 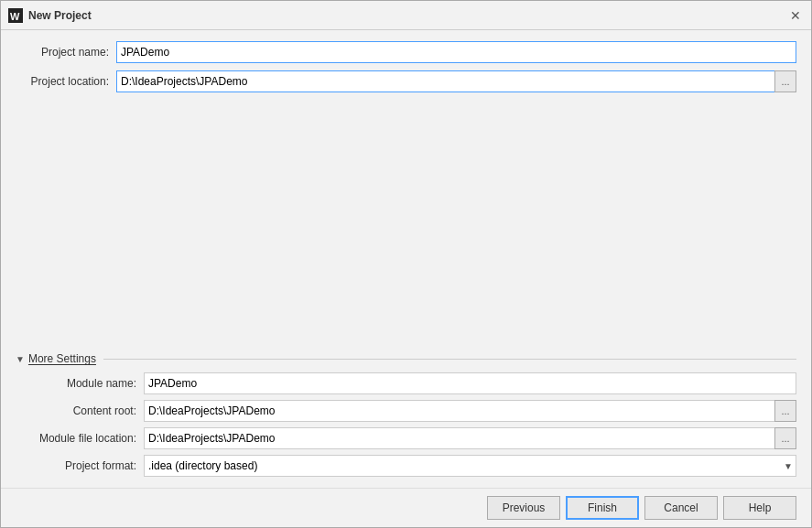 I want to click on module-name-row: Module name:, so click(x=406, y=383).